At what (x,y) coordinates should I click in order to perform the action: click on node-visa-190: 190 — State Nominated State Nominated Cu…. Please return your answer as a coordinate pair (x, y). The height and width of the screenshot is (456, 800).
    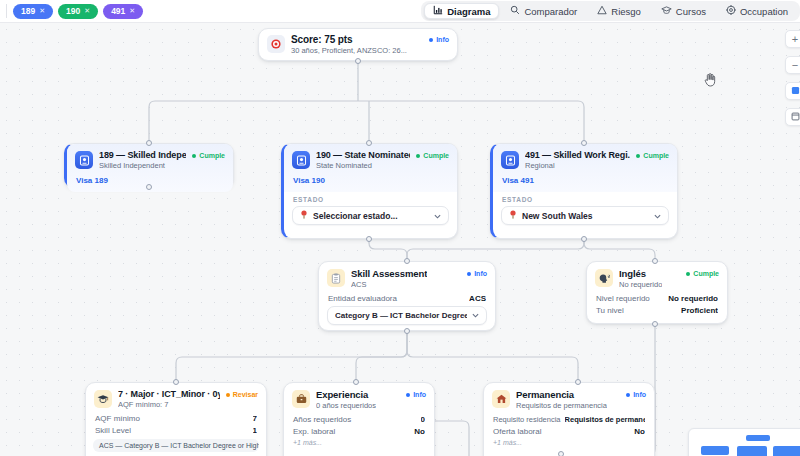
    Looking at the image, I should click on (370, 191).